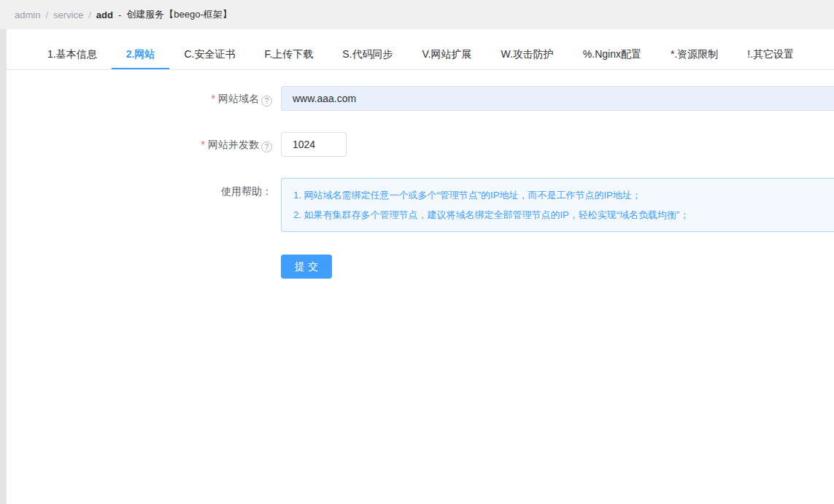  Describe the element at coordinates (420, 267) in the screenshot. I see `submit-row: 提 交` at that location.